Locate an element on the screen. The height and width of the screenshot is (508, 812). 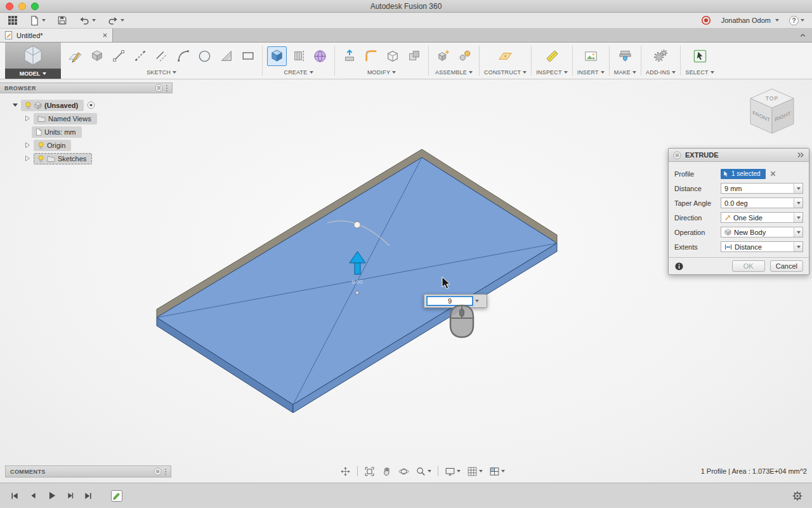
pan-hand-button is located at coordinates (387, 471).